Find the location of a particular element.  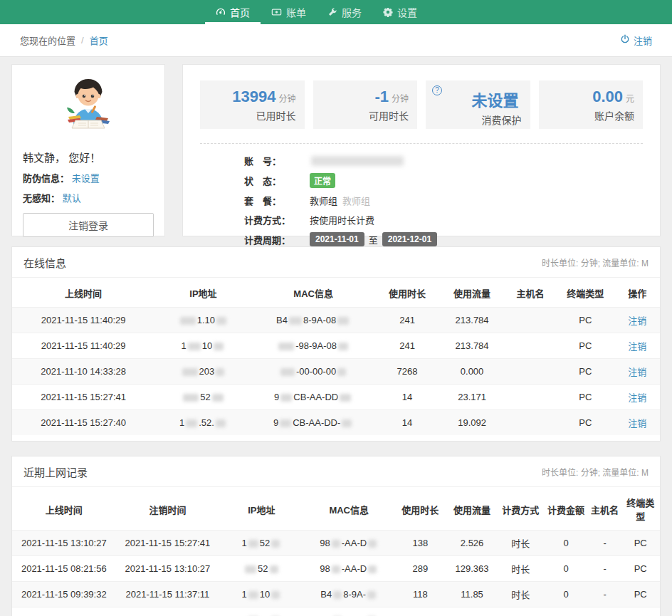

cell-time_off: 2021-11-15 11:37:11 is located at coordinates (168, 595).